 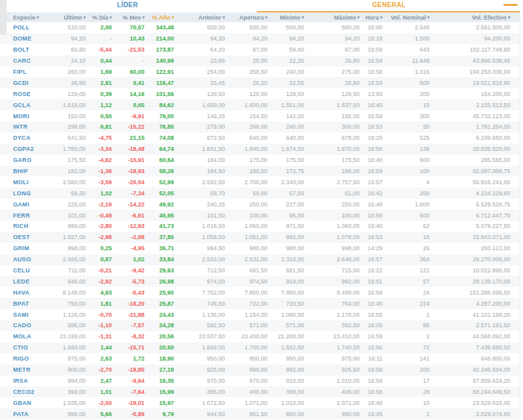 What do you see at coordinates (72, 17) in the screenshot?
I see `col-header-ultimo: Último▾` at bounding box center [72, 17].